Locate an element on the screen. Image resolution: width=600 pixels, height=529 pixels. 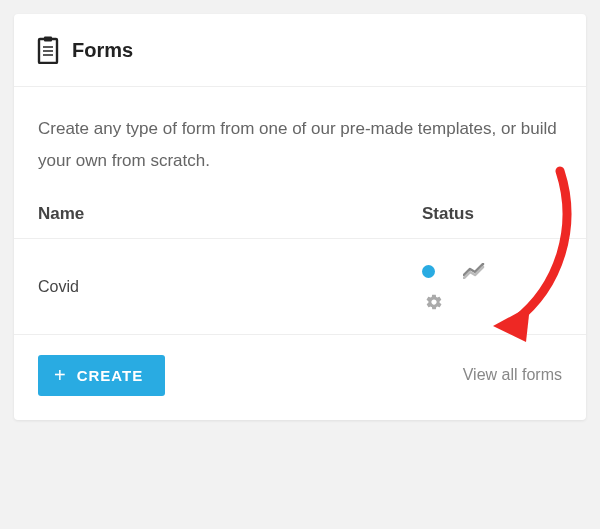
status-dot-icon is located at coordinates (428, 272).